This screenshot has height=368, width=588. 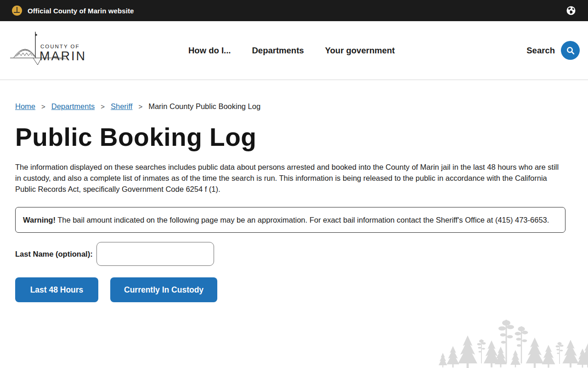 I want to click on search-label: Search, so click(x=541, y=51).